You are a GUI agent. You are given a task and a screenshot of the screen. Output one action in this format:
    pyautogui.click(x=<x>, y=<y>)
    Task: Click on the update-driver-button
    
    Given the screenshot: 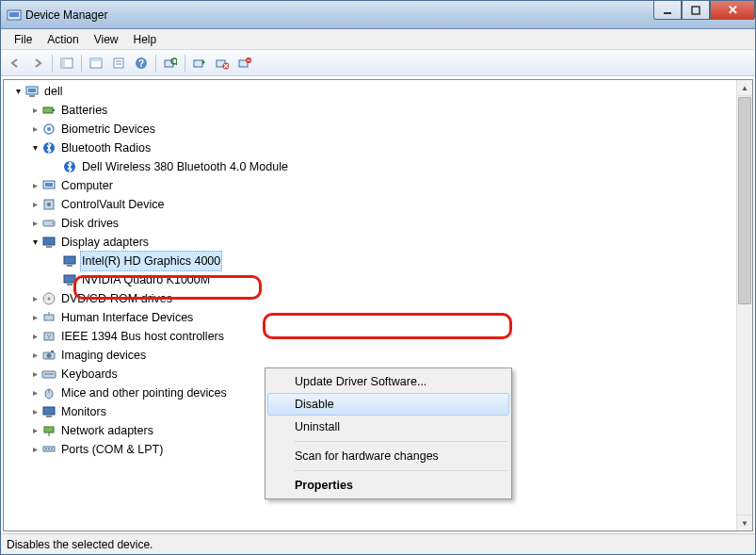 What is the action you would take?
    pyautogui.click(x=200, y=63)
    